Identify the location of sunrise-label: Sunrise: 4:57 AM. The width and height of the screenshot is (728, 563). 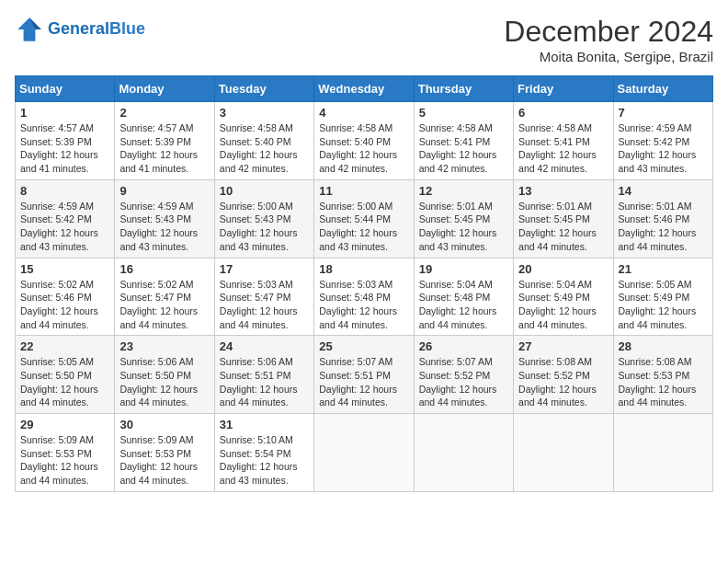
(57, 128).